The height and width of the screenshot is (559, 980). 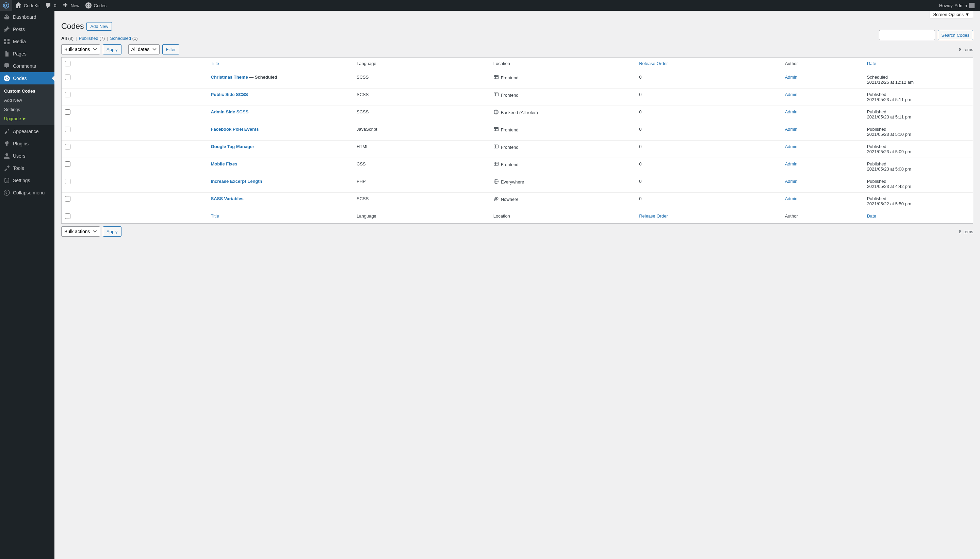 I want to click on row-title-link: Admin Side SCSS, so click(x=230, y=112).